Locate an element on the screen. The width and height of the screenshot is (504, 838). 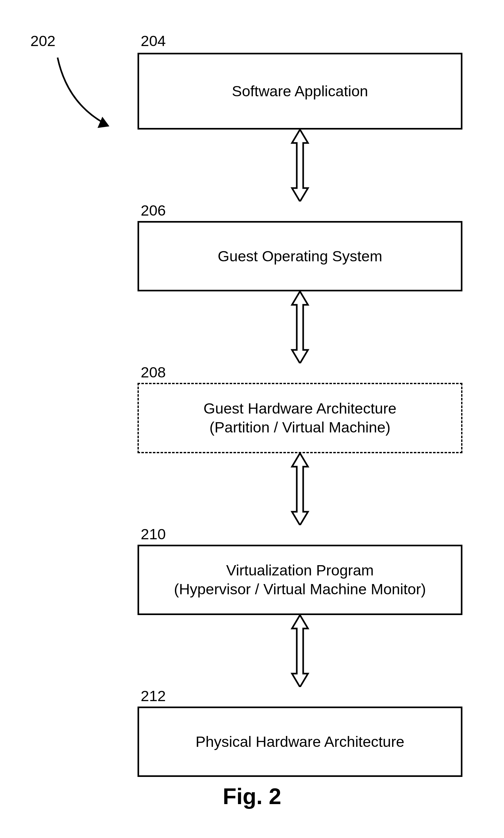
ref-label-206: 206 is located at coordinates (300, 210).